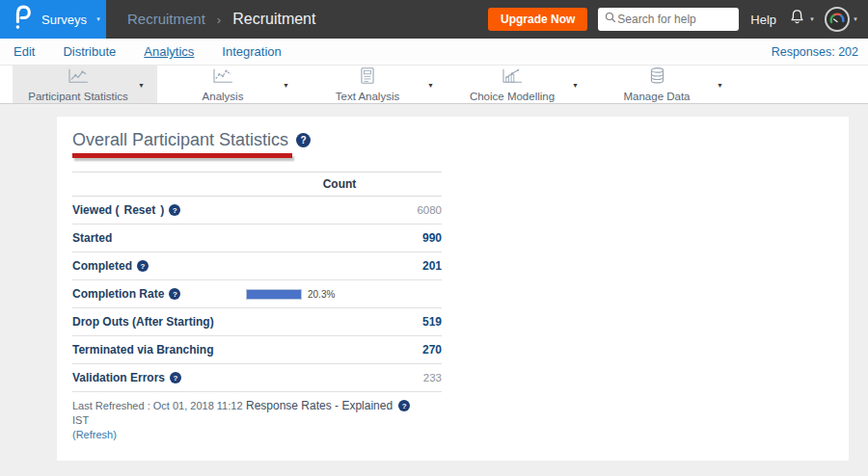 Image resolution: width=868 pixels, height=476 pixels. What do you see at coordinates (230, 78) in the screenshot?
I see `trend-chart-icon` at bounding box center [230, 78].